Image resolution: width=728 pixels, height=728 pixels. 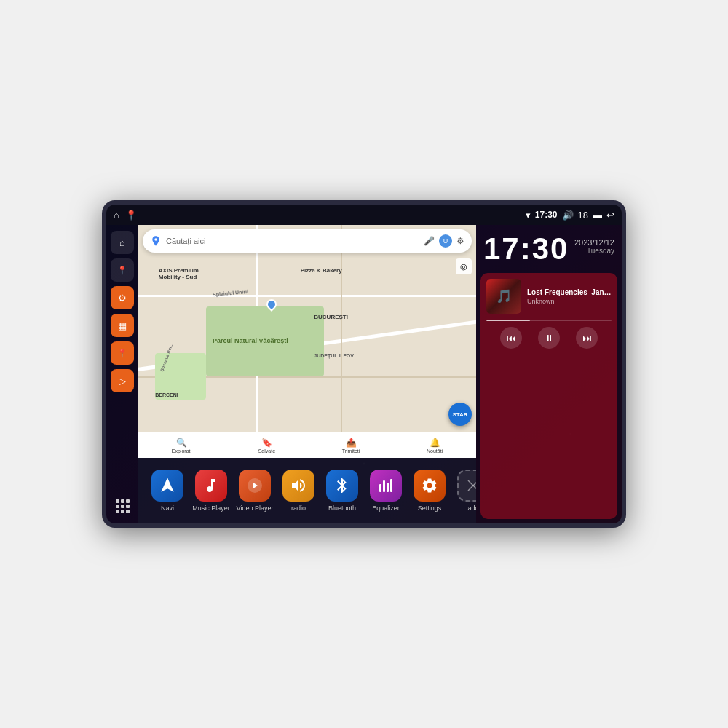 What do you see at coordinates (211, 491) in the screenshot?
I see `app-music-player: Music Player` at bounding box center [211, 491].